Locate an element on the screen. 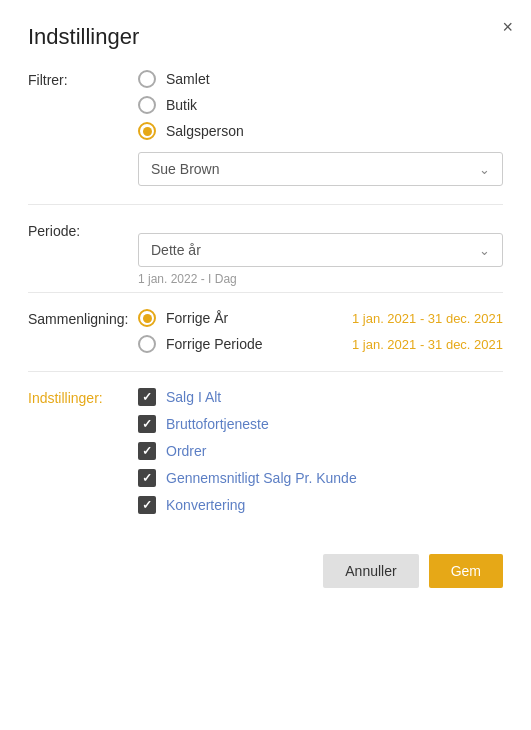 The height and width of the screenshot is (730, 531). checkbox-konvertering: Konvertering is located at coordinates (320, 505).